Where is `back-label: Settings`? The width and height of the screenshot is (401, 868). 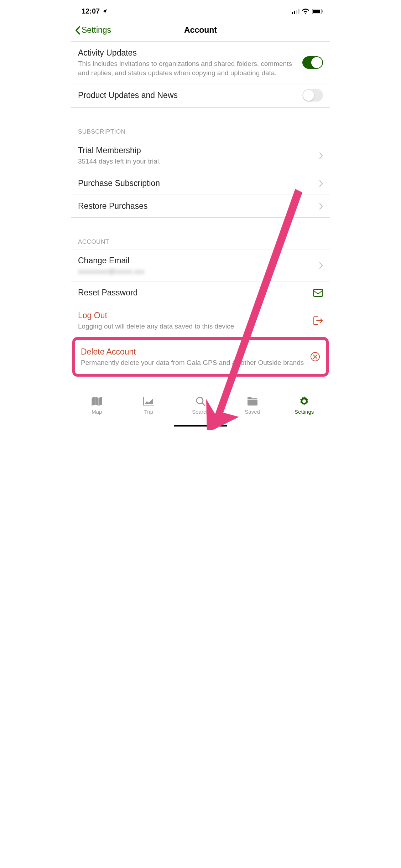
back-label: Settings is located at coordinates (96, 30).